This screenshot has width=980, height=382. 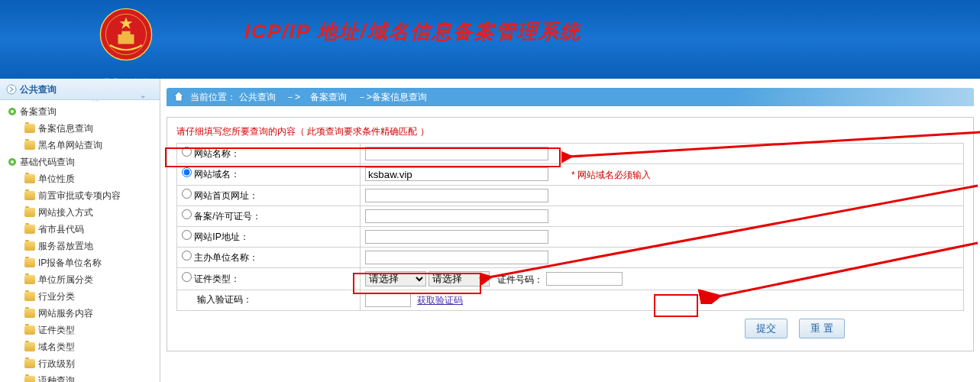 What do you see at coordinates (79, 263) in the screenshot?
I see `sidebar-item-ip-unit: IP报备单位名称` at bounding box center [79, 263].